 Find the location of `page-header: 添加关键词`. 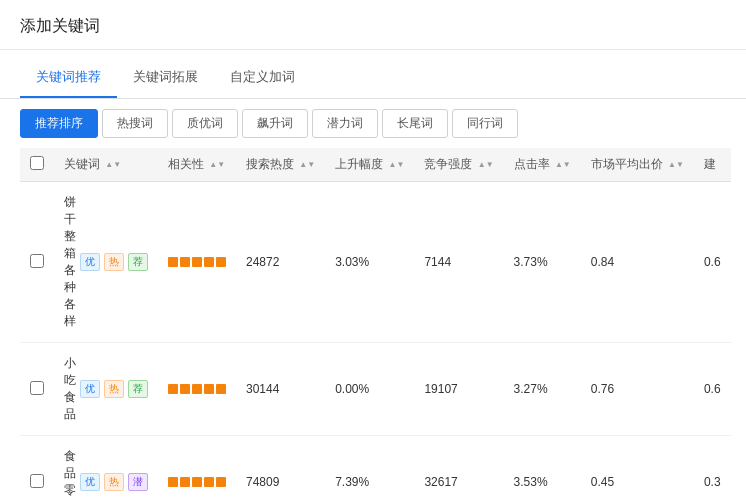

page-header: 添加关键词 is located at coordinates (373, 25).